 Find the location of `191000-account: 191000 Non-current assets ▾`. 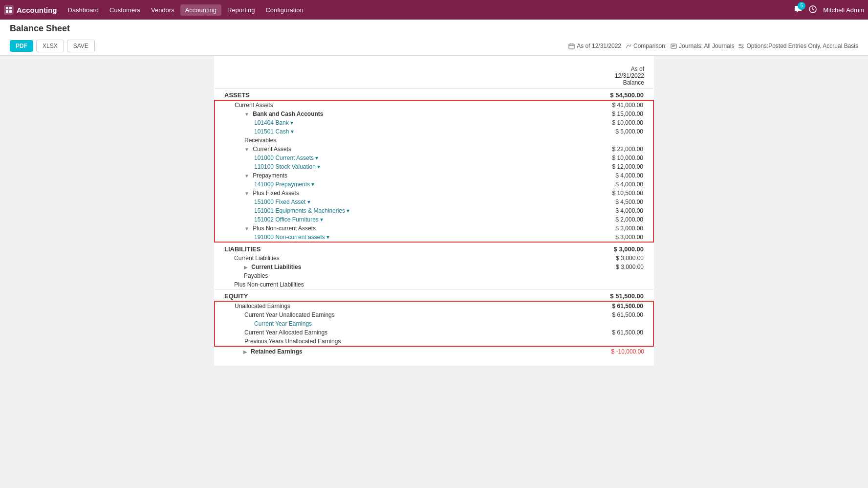

191000-account: 191000 Non-current assets ▾ is located at coordinates (369, 238).